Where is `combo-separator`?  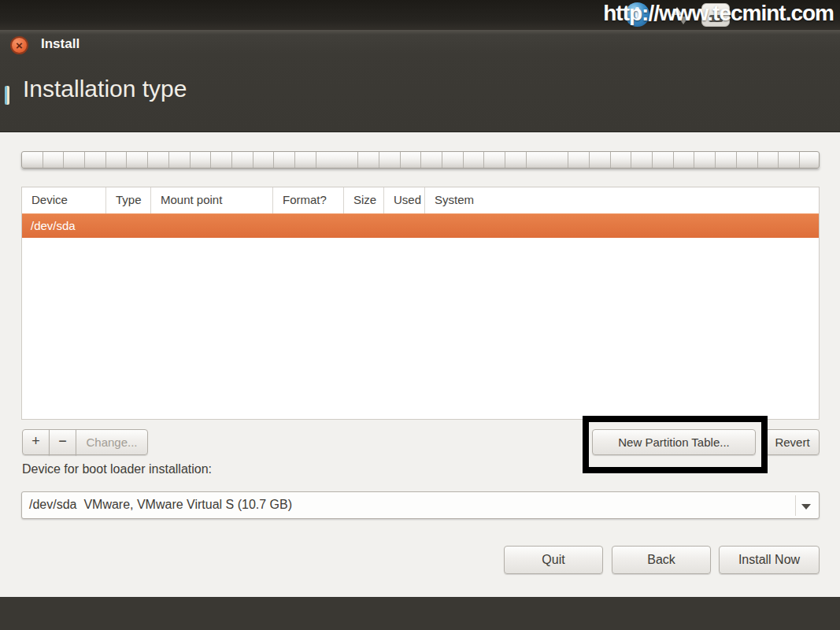
combo-separator is located at coordinates (795, 506).